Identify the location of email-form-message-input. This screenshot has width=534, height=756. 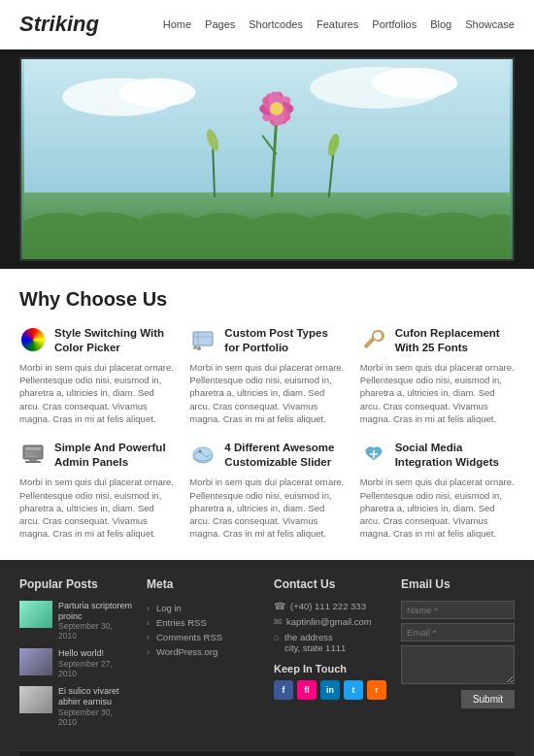
(458, 665).